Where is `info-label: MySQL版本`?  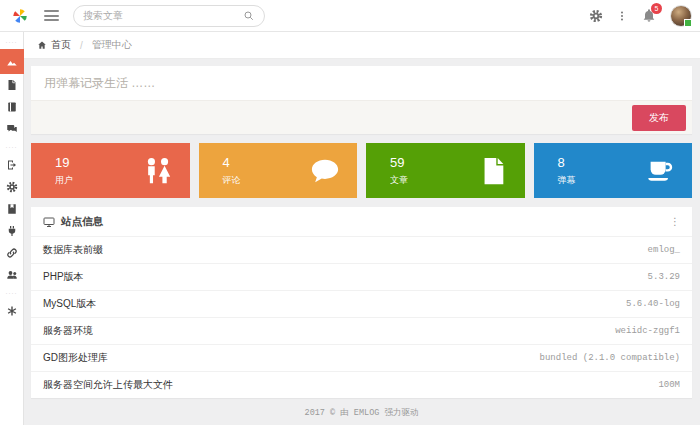 info-label: MySQL版本 is located at coordinates (70, 304).